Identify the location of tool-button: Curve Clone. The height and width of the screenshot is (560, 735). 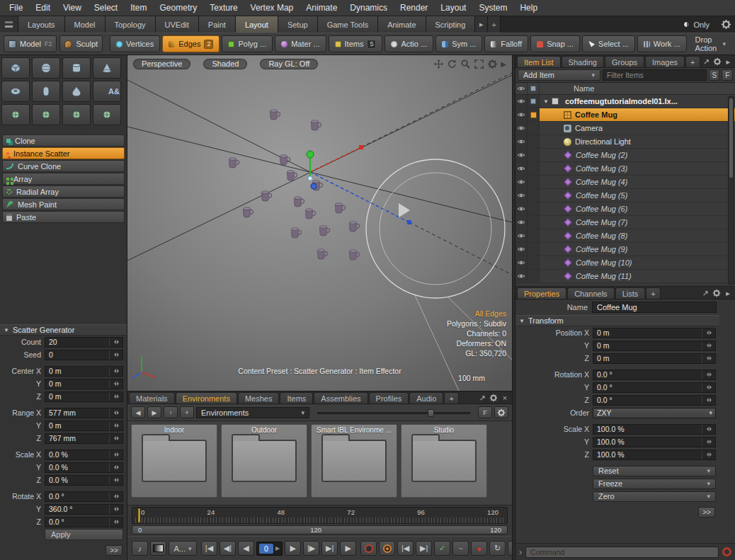
(64, 166).